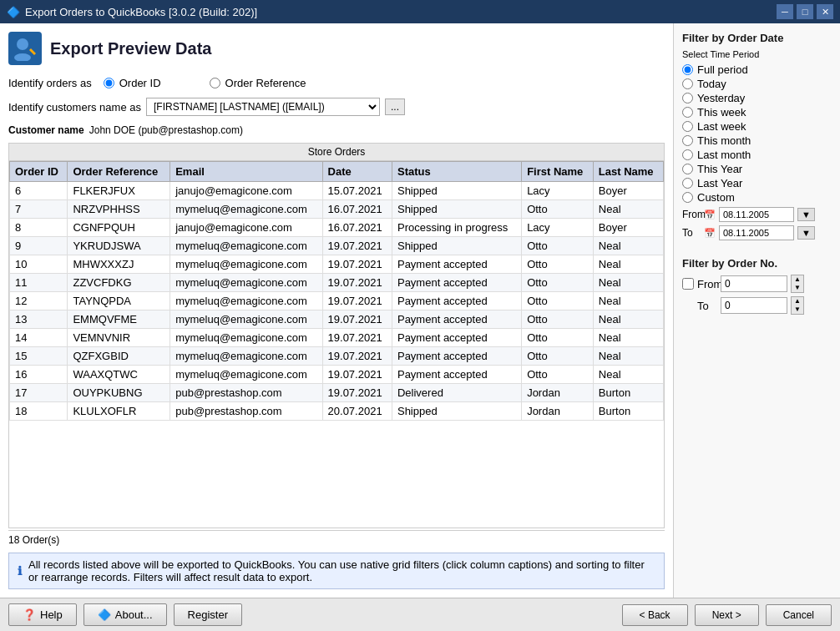 The width and height of the screenshot is (840, 631). Describe the element at coordinates (628, 375) in the screenshot. I see `table-cell: Neal` at that location.